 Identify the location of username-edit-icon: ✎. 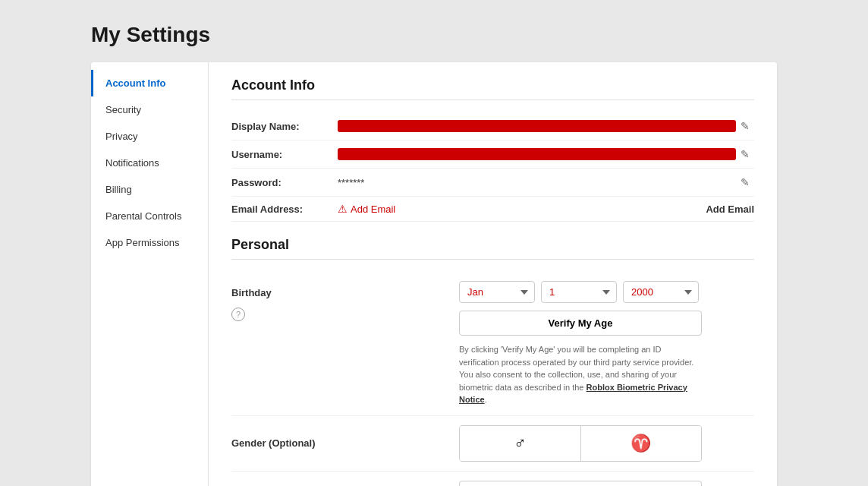
(745, 154).